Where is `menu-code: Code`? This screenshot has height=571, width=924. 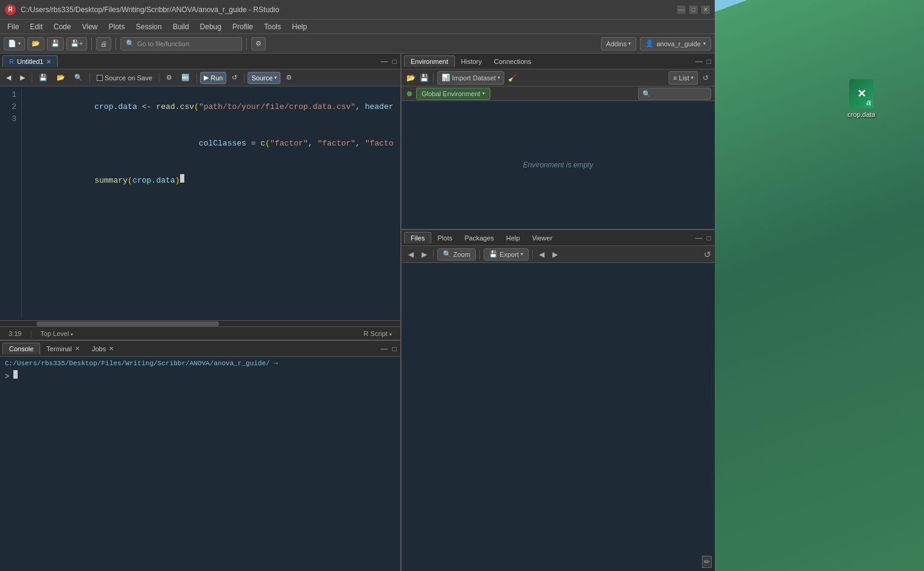 menu-code: Code is located at coordinates (62, 27).